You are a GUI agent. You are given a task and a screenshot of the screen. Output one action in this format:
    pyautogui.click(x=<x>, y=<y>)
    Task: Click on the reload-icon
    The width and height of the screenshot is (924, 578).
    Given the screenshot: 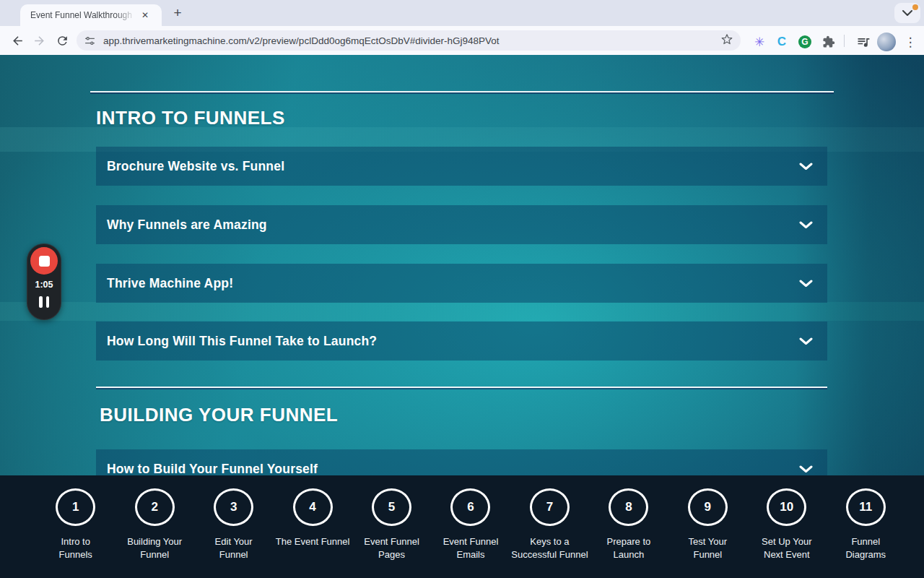 What is the action you would take?
    pyautogui.click(x=62, y=40)
    